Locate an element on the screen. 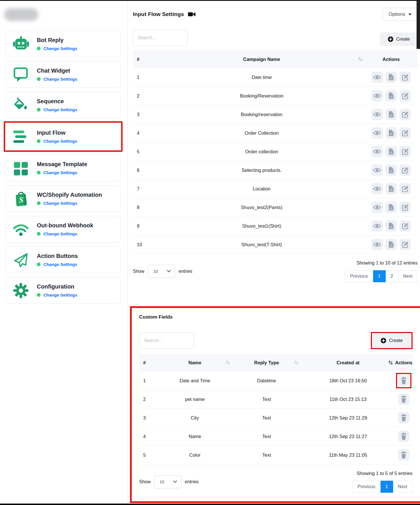  sidebar-item-sequence: Sequence Change Settings is located at coordinates (63, 105).